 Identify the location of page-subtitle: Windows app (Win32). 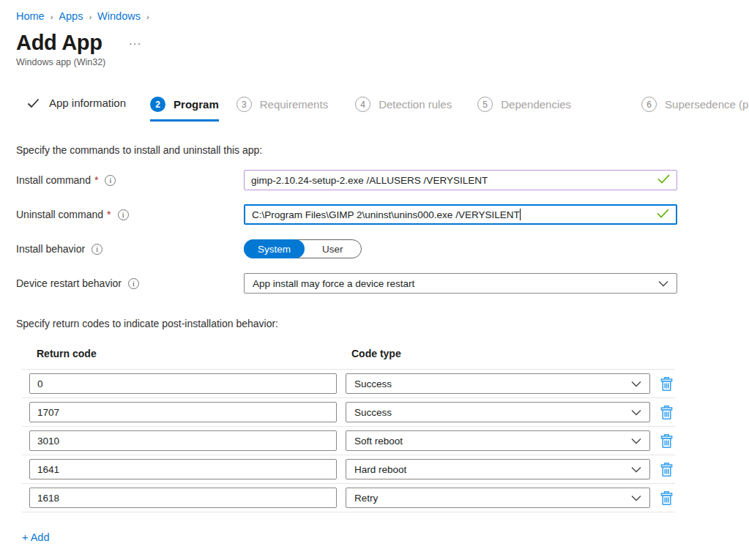
(382, 62).